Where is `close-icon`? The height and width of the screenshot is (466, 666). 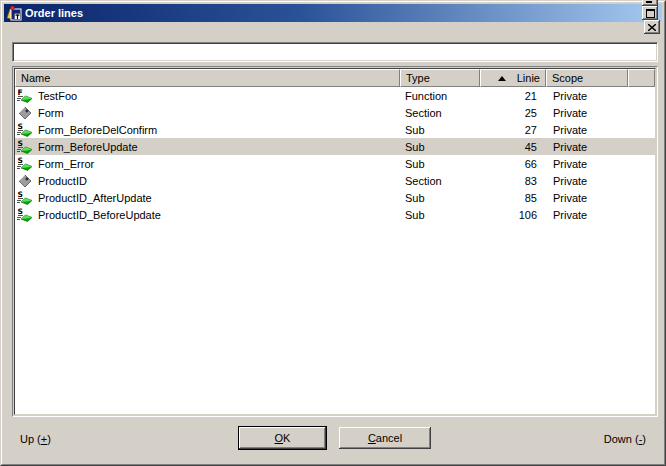 close-icon is located at coordinates (652, 28).